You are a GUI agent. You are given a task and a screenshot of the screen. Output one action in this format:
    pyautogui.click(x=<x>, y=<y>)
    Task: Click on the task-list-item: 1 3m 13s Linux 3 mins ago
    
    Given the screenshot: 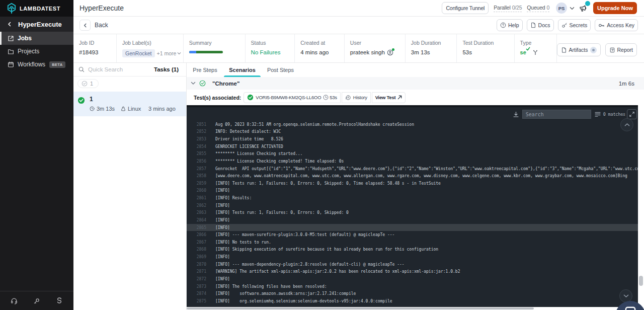 What is the action you would take?
    pyautogui.click(x=130, y=104)
    